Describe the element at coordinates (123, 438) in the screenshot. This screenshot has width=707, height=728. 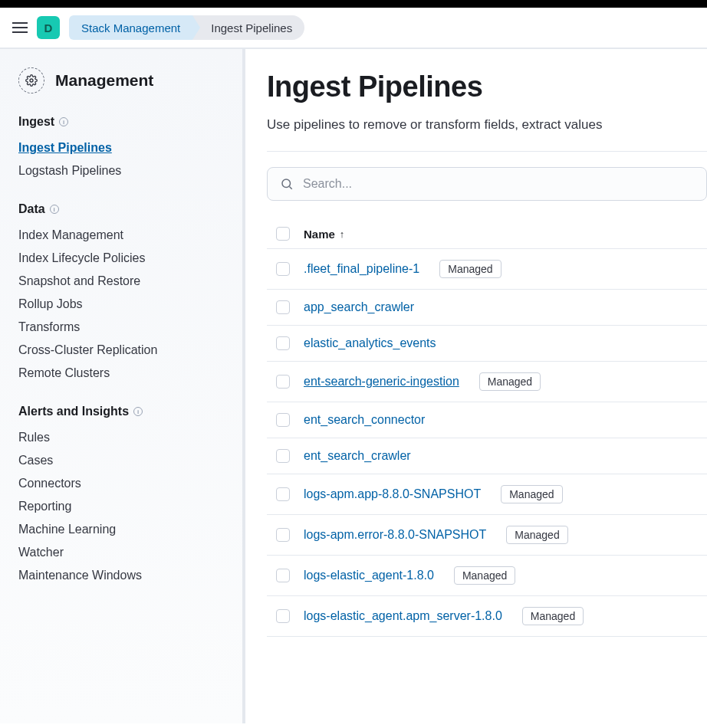
I see `sidebar-item: Rules` at that location.